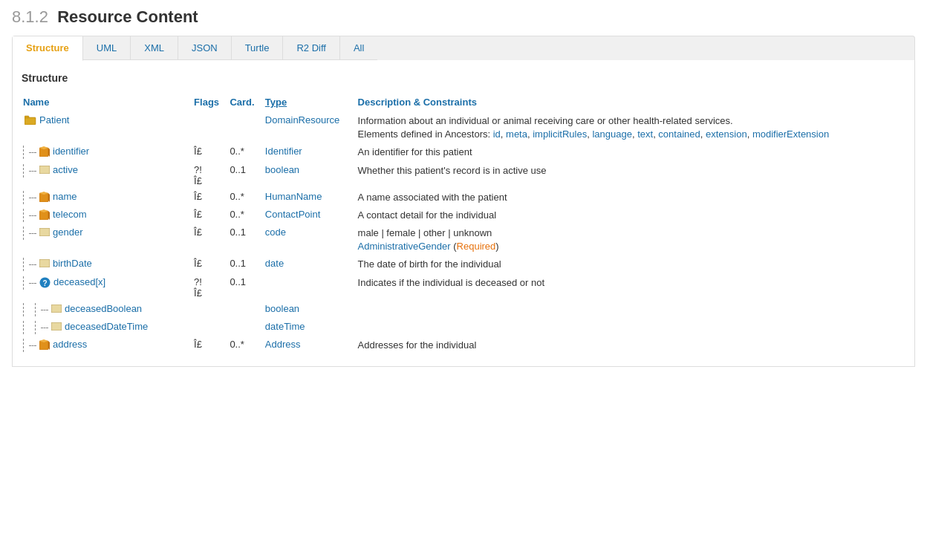  Describe the element at coordinates (128, 16) in the screenshot. I see `title-text: Resource Content` at that location.